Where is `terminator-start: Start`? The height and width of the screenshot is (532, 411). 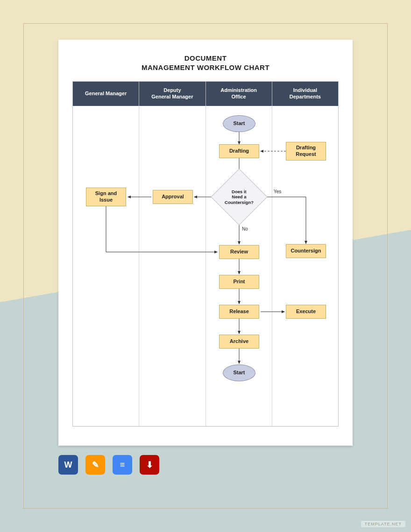 terminator-start: Start is located at coordinates (239, 124).